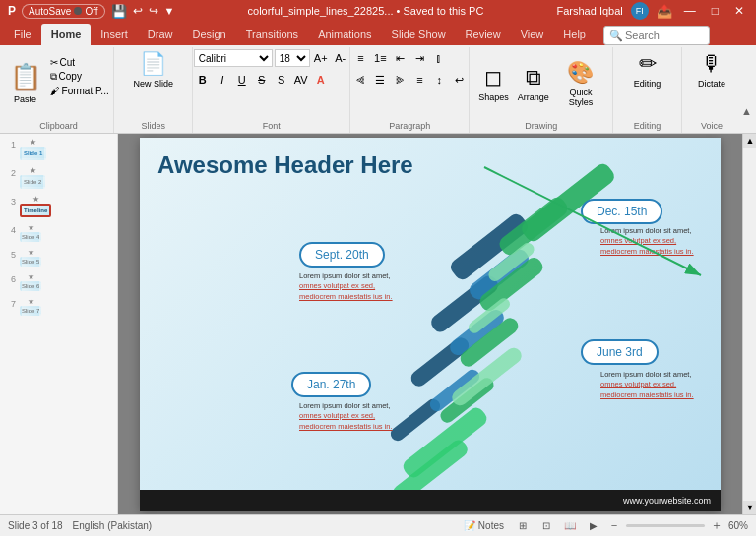  What do you see at coordinates (400, 58) in the screenshot?
I see `decrease-indent-button: ⇤` at bounding box center [400, 58].